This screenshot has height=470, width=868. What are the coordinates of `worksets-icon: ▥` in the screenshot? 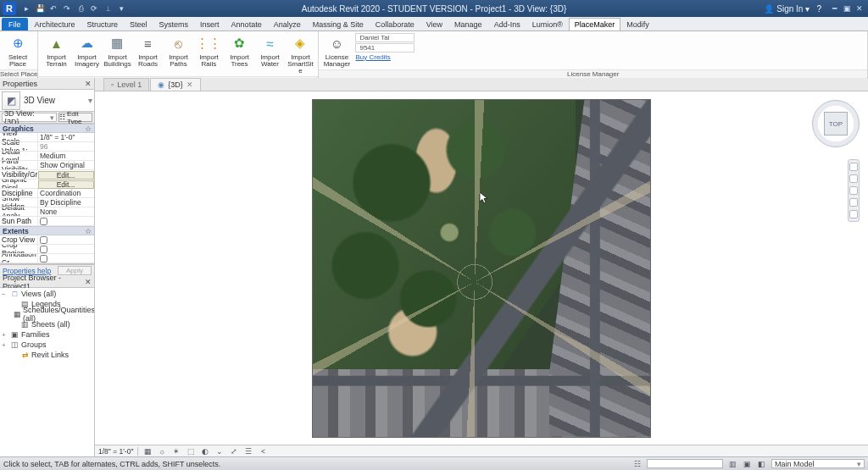 It's located at (732, 464).